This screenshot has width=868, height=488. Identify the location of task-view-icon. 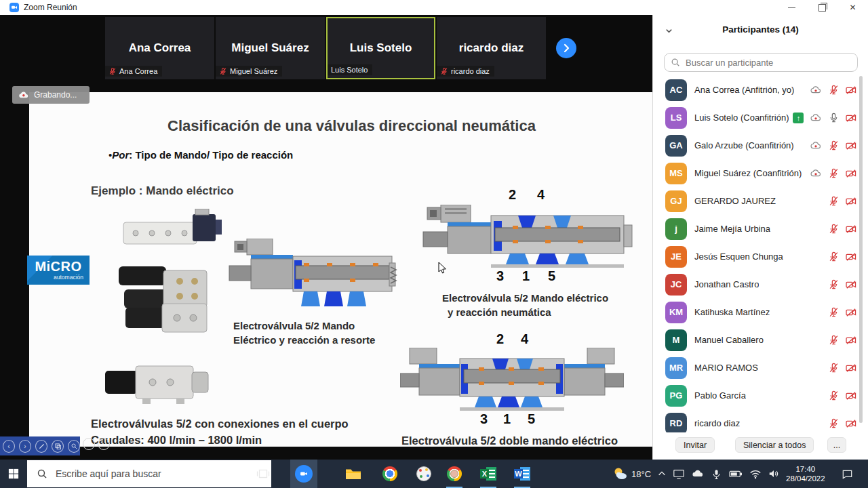
(263, 474).